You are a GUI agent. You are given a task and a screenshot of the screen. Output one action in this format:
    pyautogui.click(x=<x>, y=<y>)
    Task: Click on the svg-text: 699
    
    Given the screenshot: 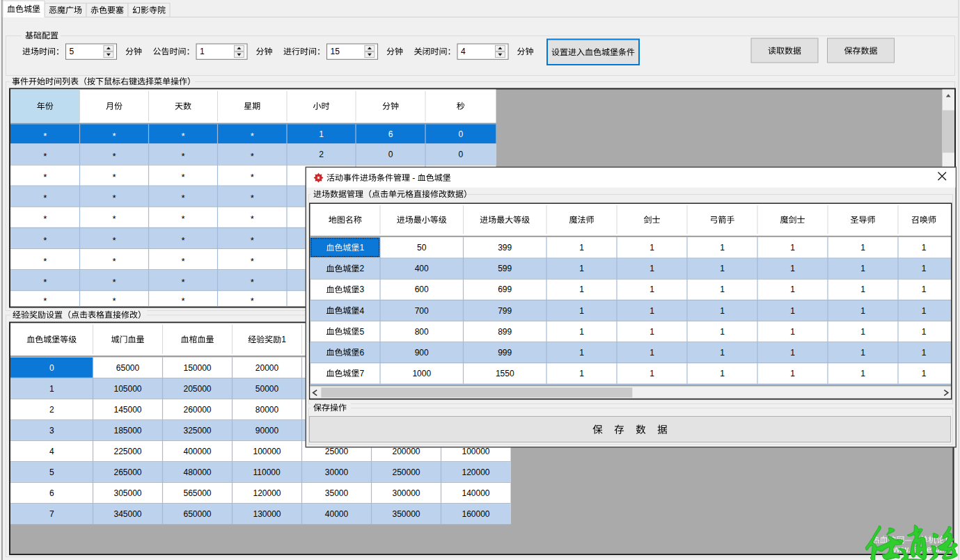 What is the action you would take?
    pyautogui.click(x=505, y=289)
    